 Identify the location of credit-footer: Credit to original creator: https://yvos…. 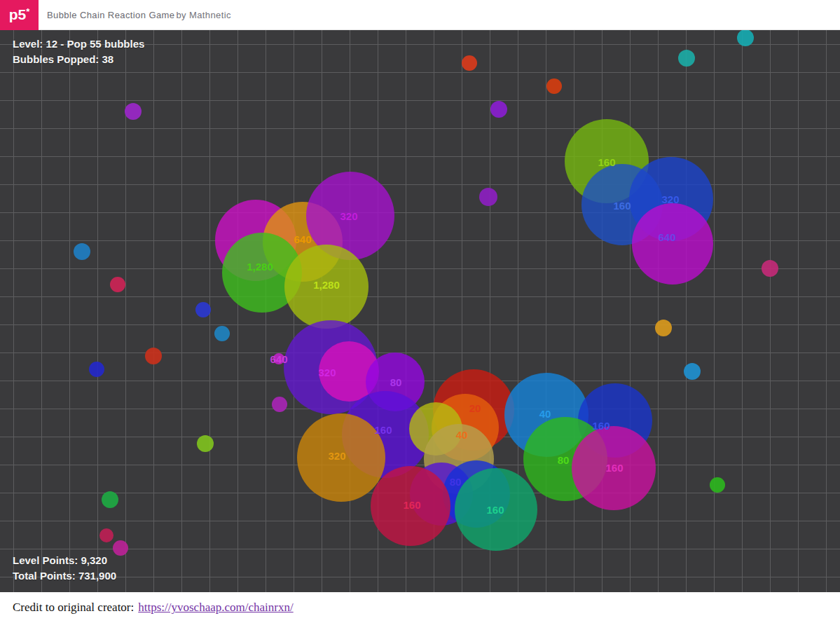
(420, 608).